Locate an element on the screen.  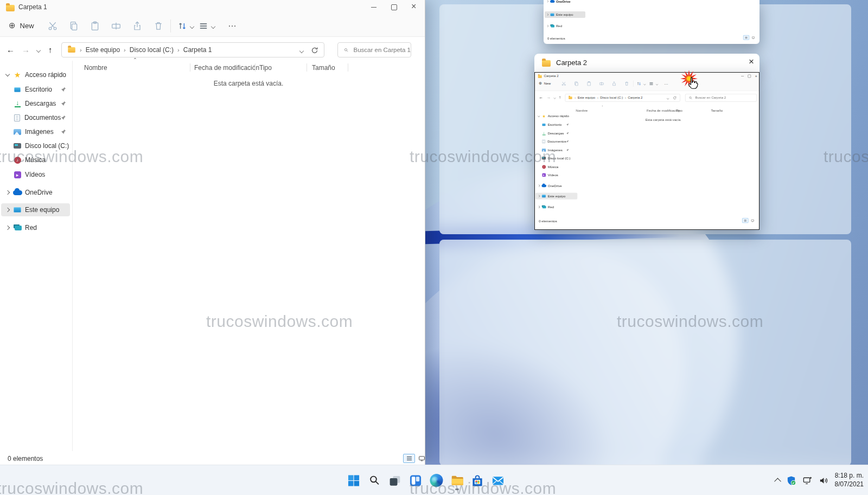
task-view-button is located at coordinates (395, 480).